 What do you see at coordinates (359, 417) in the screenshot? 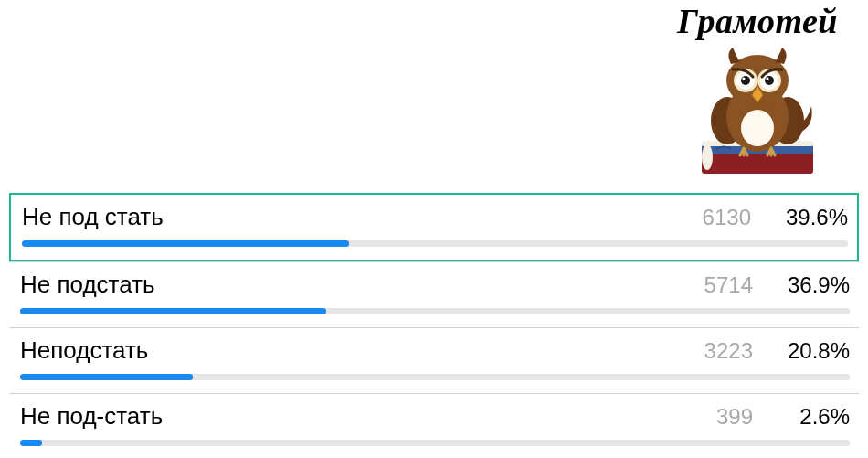
I see `option-label: Не под-стать` at bounding box center [359, 417].